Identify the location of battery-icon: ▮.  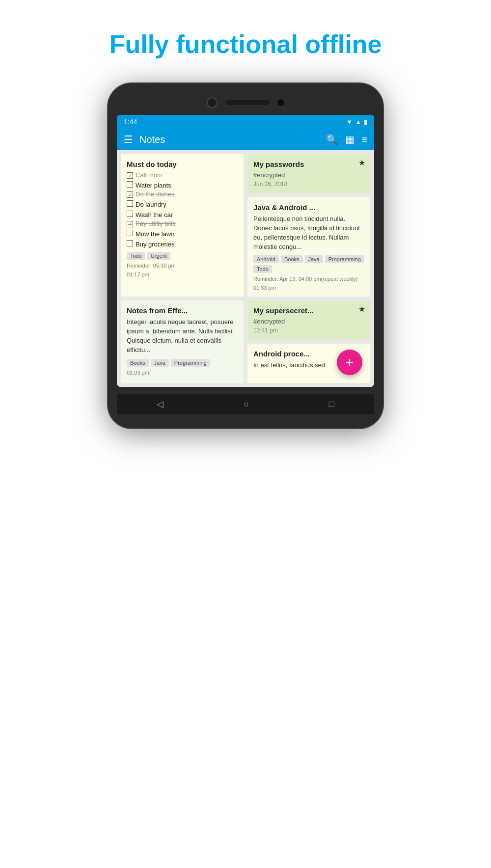
(365, 122).